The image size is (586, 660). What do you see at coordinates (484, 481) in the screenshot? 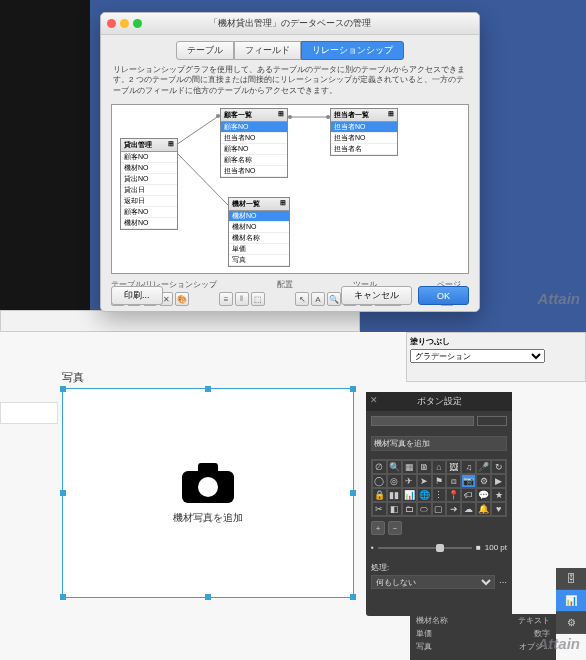
I see `gear-icon: ⚙` at bounding box center [484, 481].